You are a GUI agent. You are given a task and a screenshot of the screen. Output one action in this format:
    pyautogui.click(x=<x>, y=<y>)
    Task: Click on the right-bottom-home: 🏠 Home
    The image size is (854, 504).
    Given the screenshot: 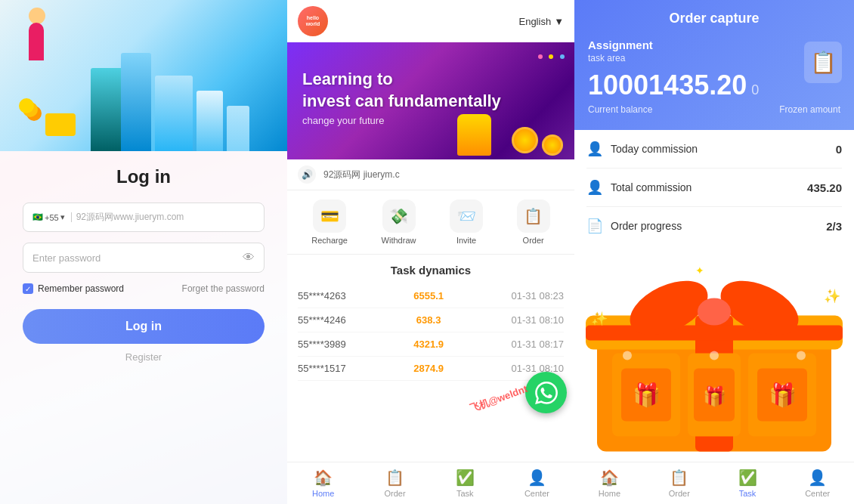 What is the action you would take?
    pyautogui.click(x=609, y=484)
    